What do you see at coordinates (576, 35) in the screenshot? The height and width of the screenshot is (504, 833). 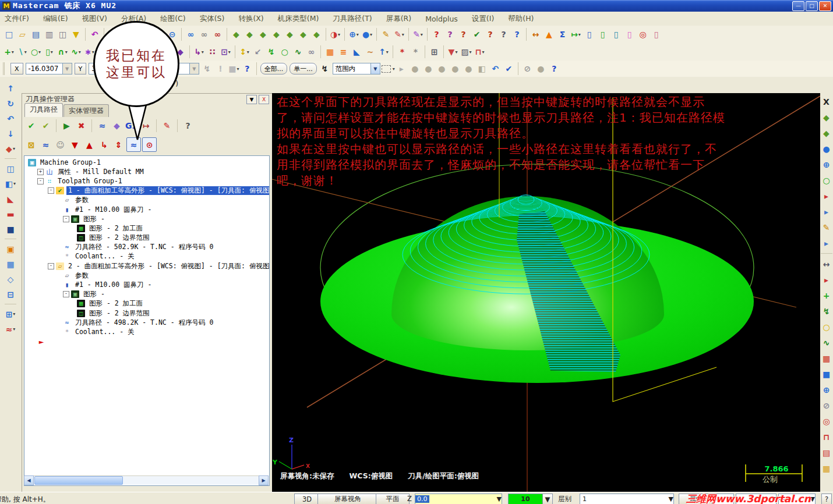 I see `export-ops-button: ↦` at bounding box center [576, 35].